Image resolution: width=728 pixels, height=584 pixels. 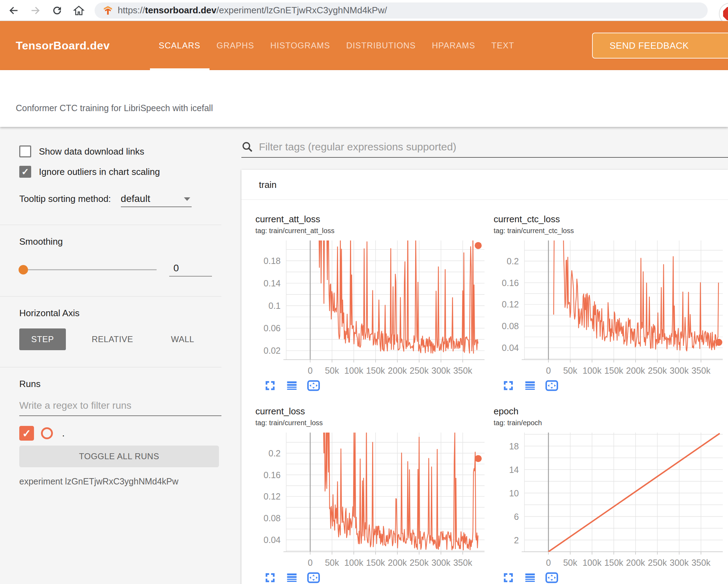 I want to click on browser-chrome: https://tensorboard.dev/experiment/lzGnE…, so click(x=364, y=11).